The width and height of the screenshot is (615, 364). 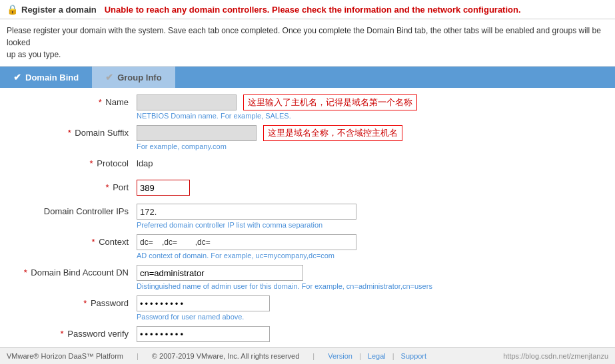 I want to click on dc-ips-hint: Preferred domain controller IP list with…, so click(x=369, y=225).